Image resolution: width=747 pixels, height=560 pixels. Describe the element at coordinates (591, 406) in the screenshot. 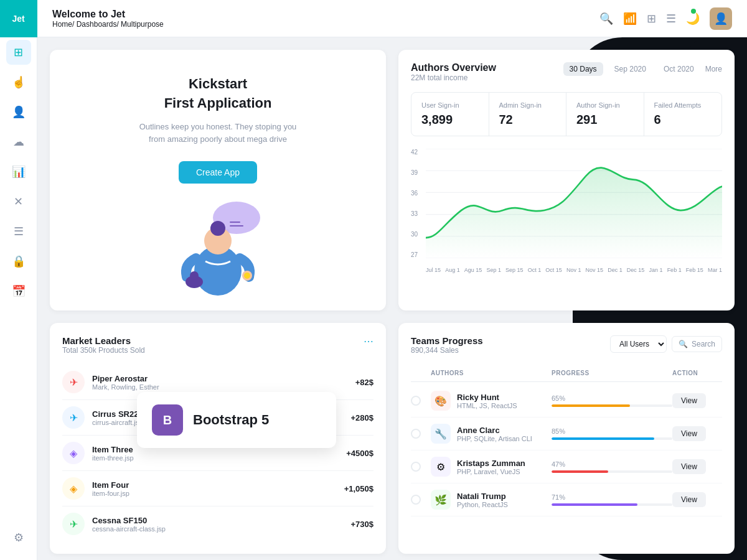

I see `progress-bar-fill-ricky` at that location.